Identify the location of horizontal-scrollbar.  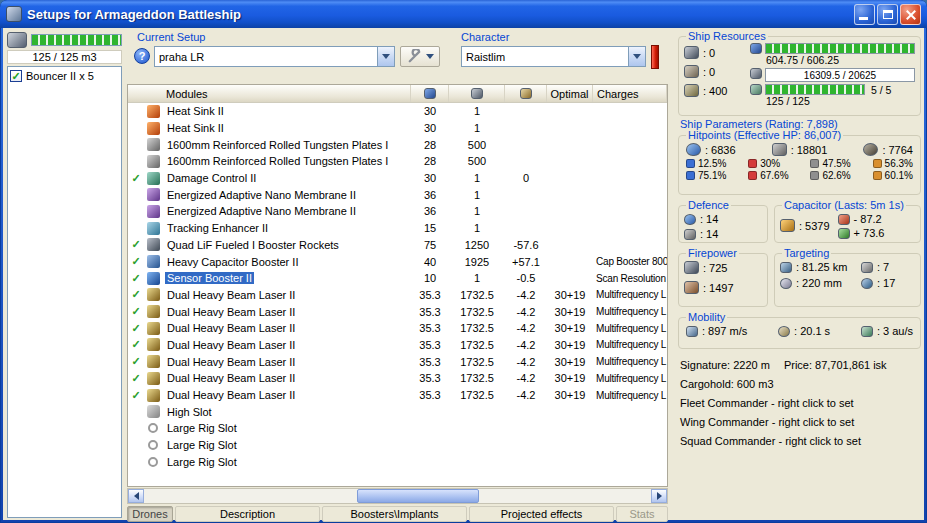
(398, 496).